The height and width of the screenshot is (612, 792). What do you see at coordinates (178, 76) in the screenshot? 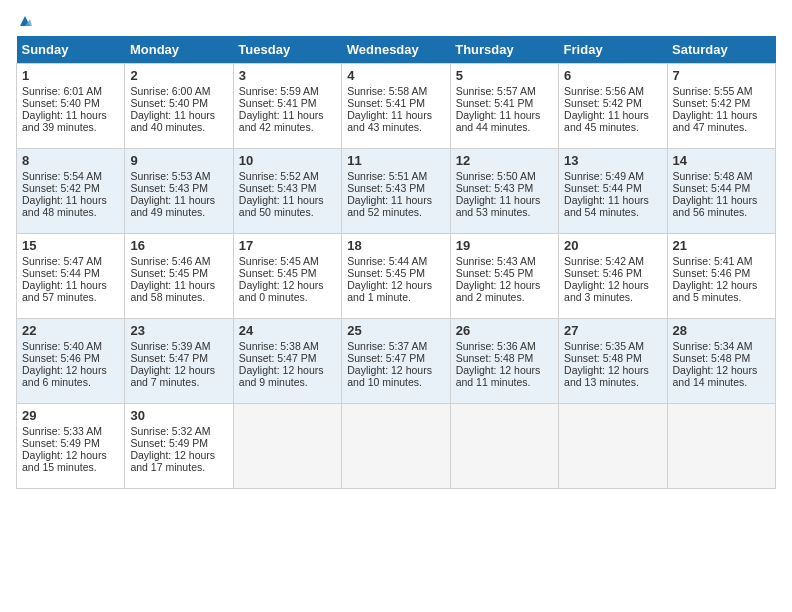
I see `day-number: 2` at bounding box center [178, 76].